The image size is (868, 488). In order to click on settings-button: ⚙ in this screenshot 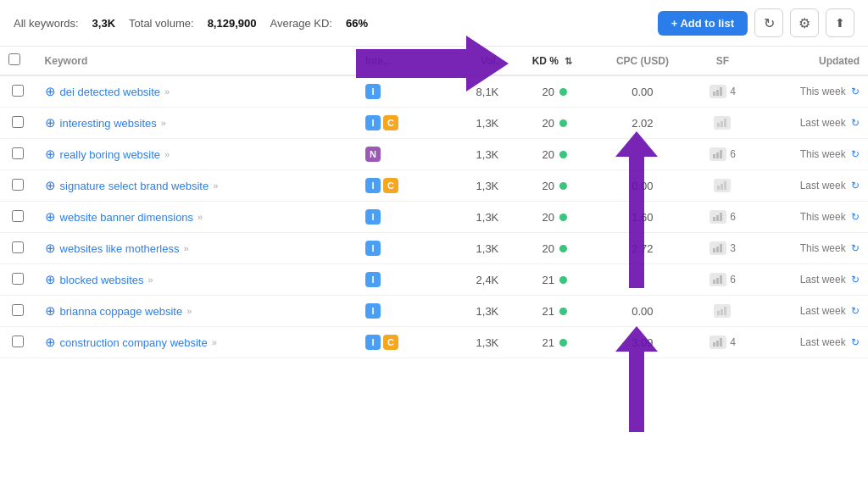, I will do `click(804, 23)`.